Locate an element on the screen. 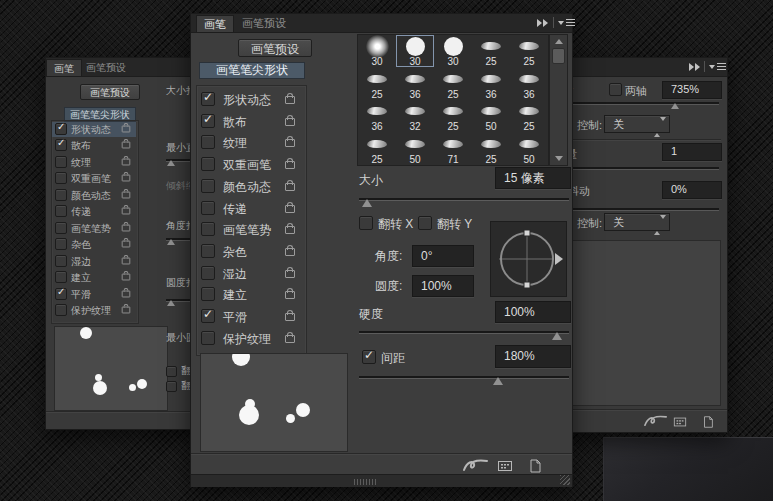  scroll-up-icon is located at coordinates (559, 42).